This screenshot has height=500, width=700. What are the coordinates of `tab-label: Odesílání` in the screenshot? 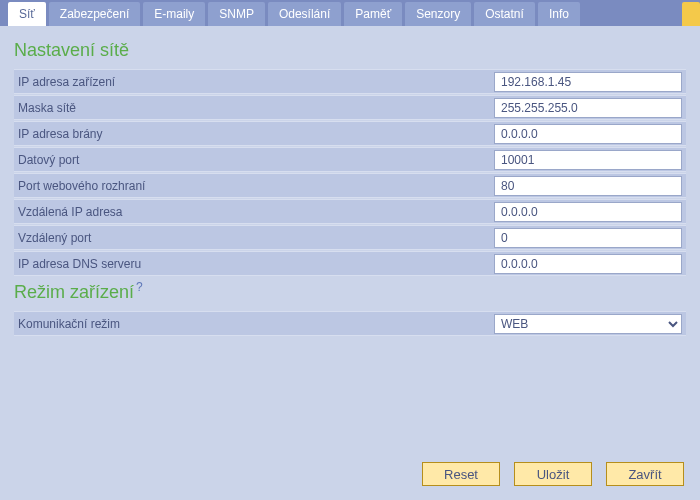 It's located at (304, 14).